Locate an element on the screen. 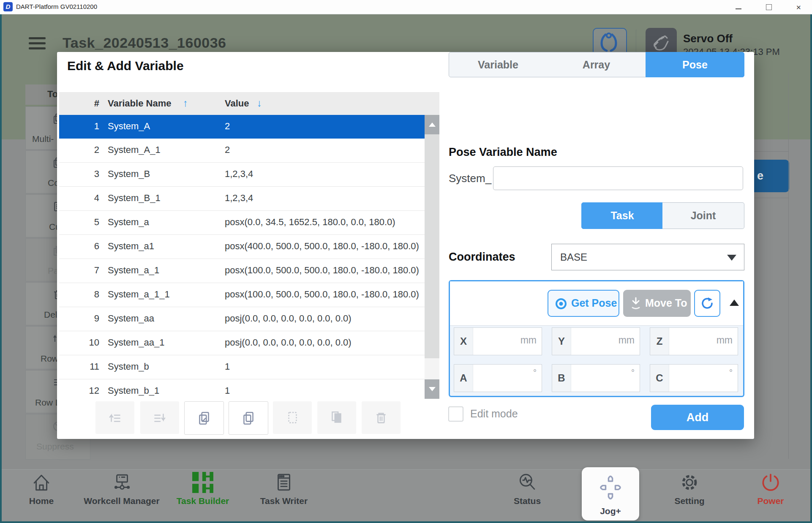  table-cell: 7 is located at coordinates (88, 270).